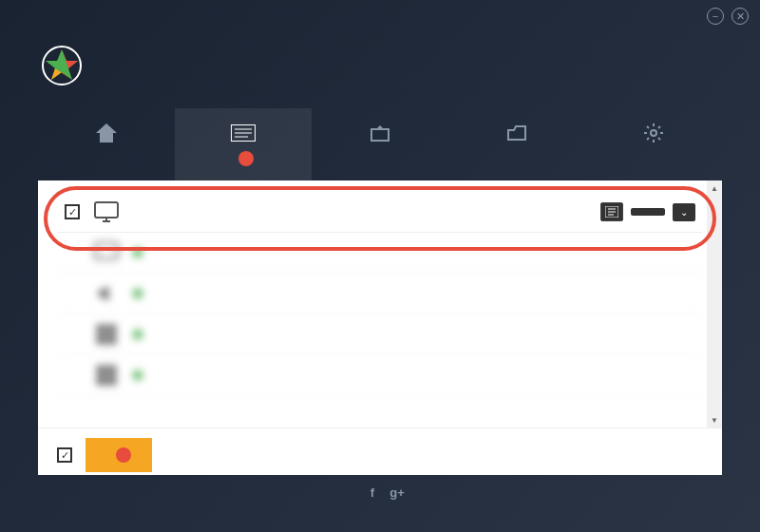 The image size is (760, 532). Describe the element at coordinates (517, 133) in the screenshot. I see `restore-icon` at that location.